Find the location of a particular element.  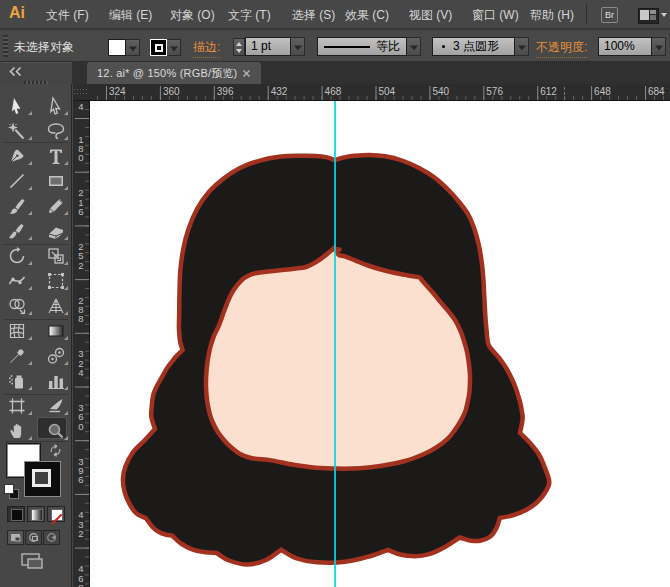

svg-text: 576 is located at coordinates (494, 92).